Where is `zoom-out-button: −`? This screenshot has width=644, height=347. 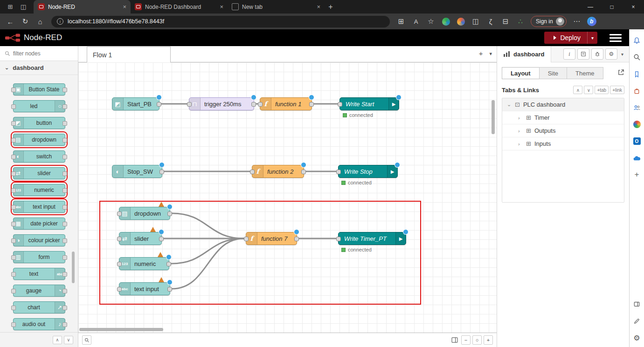
zoom-out-button: − is located at coordinates (466, 340).